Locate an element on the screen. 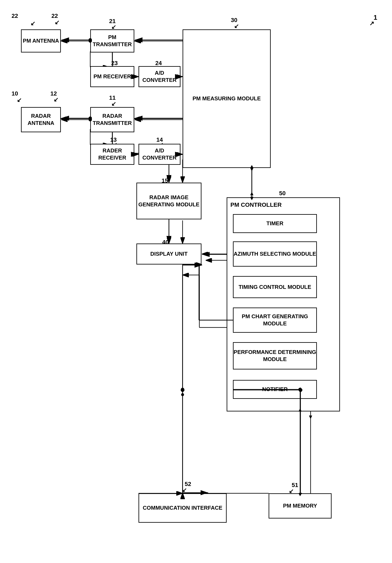 Image resolution: width=392 pixels, height=563 pixels. ref-22-label: 22 is located at coordinates (55, 16).